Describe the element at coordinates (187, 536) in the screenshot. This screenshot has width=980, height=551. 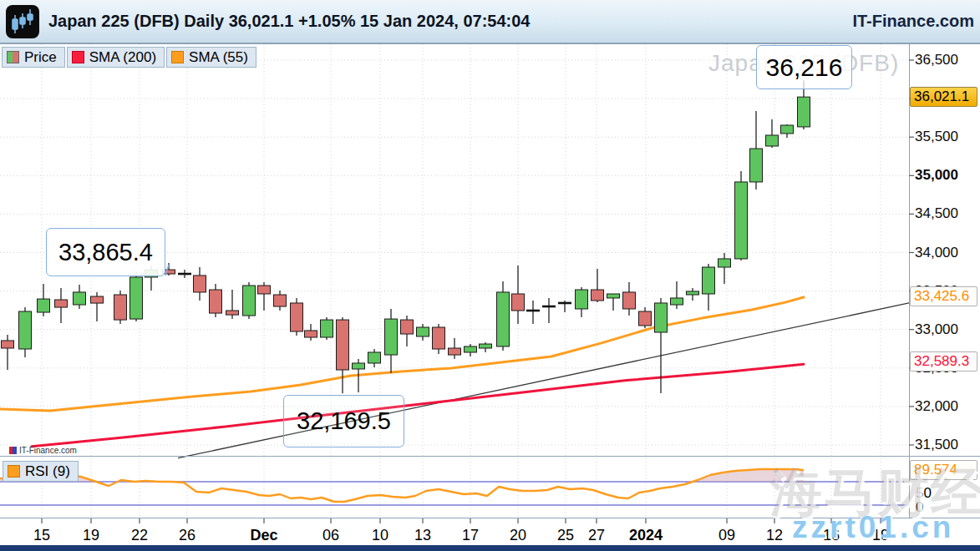
I see `x-axis-label: 26` at that location.